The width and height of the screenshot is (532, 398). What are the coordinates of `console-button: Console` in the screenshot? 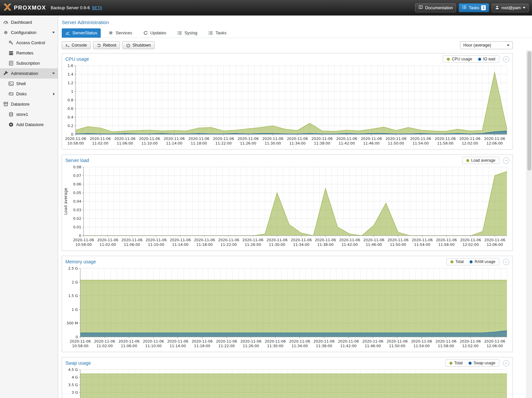 It's located at (76, 45).